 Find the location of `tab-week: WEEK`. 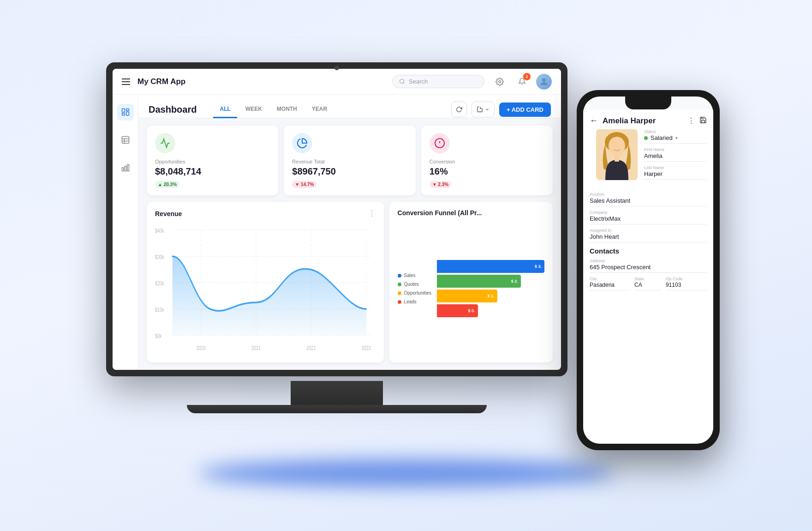

tab-week: WEEK is located at coordinates (254, 110).